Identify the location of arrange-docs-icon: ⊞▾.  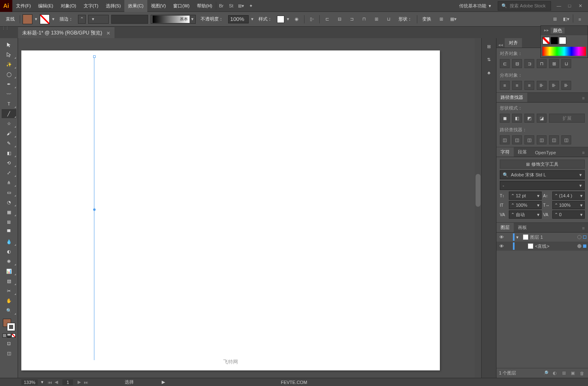
(241, 6).